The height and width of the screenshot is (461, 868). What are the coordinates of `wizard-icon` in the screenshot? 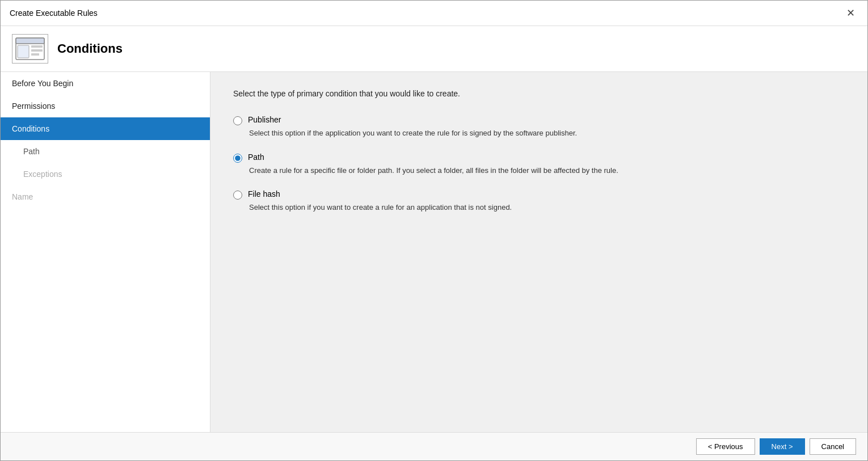 It's located at (30, 49).